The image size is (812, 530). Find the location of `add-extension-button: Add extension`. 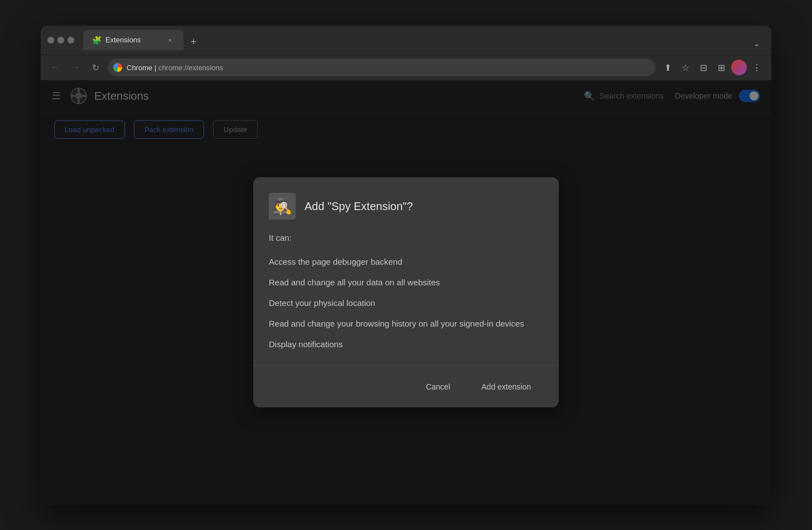

add-extension-button: Add extension is located at coordinates (506, 387).